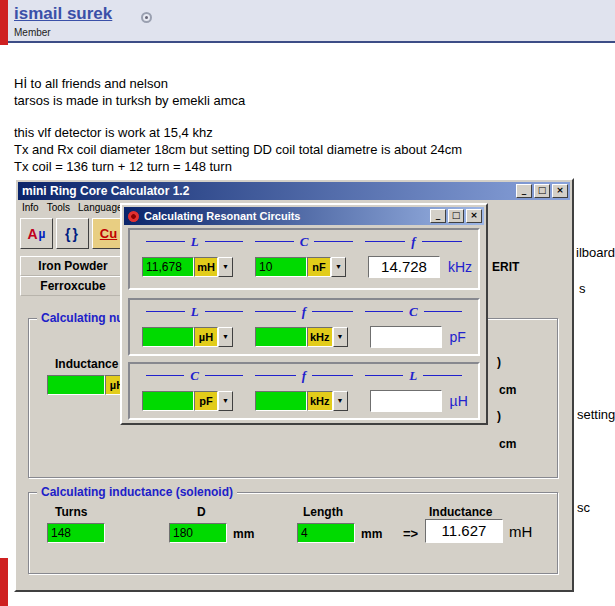 Image resolution: width=615 pixels, height=606 pixels. What do you see at coordinates (32, 234) in the screenshot?
I see `converter-a-icon: A` at bounding box center [32, 234].